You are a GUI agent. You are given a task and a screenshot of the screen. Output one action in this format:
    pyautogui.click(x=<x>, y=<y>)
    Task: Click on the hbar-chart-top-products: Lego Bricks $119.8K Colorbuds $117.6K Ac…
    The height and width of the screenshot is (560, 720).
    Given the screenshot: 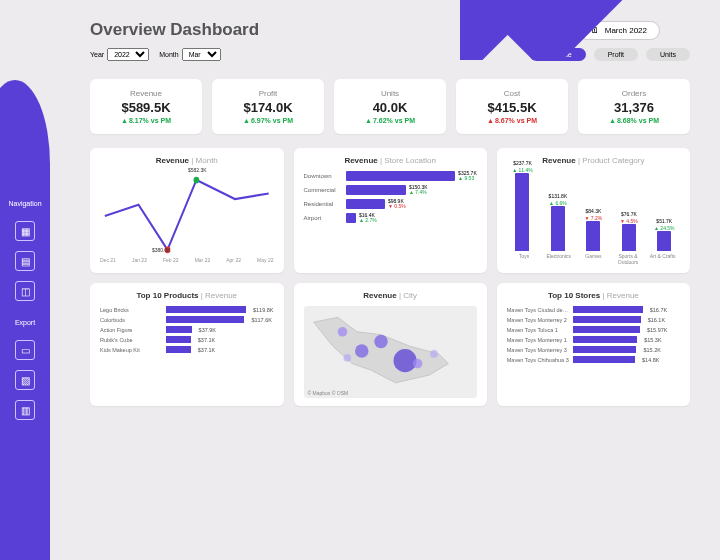 What is the action you would take?
    pyautogui.click(x=187, y=330)
    